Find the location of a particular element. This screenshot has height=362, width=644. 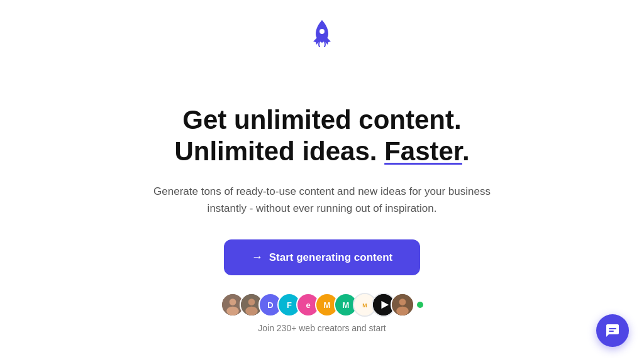

avatars-row: D F e M M M is located at coordinates (322, 305).